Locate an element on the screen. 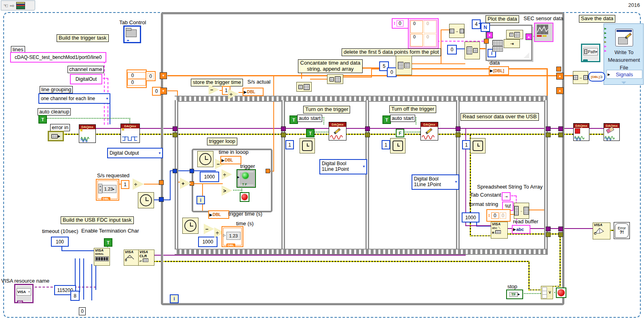 This screenshot has width=644, height=321. thousand-constant-loop: 1000 is located at coordinates (209, 177).